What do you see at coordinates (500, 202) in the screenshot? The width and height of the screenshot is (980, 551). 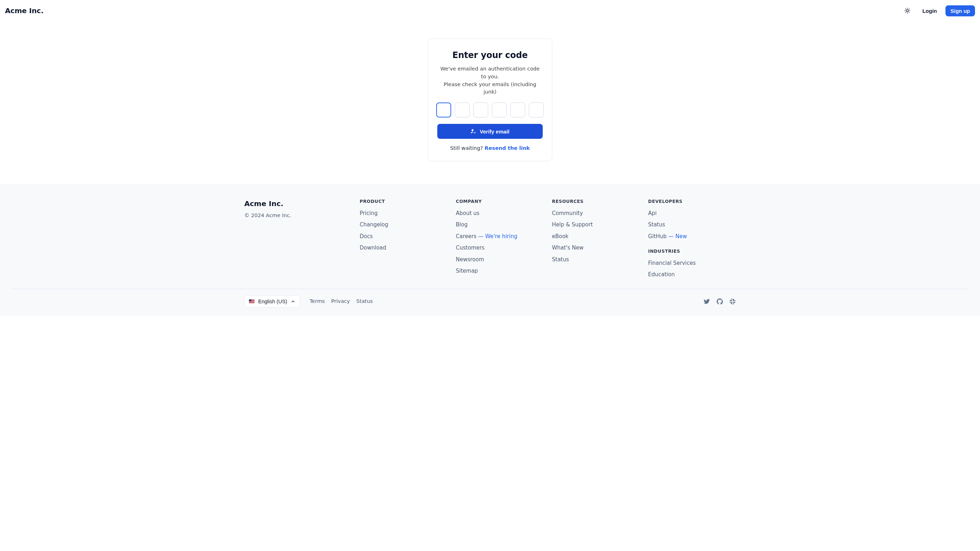 I see `footer-heading-company: COMPANY` at bounding box center [500, 202].